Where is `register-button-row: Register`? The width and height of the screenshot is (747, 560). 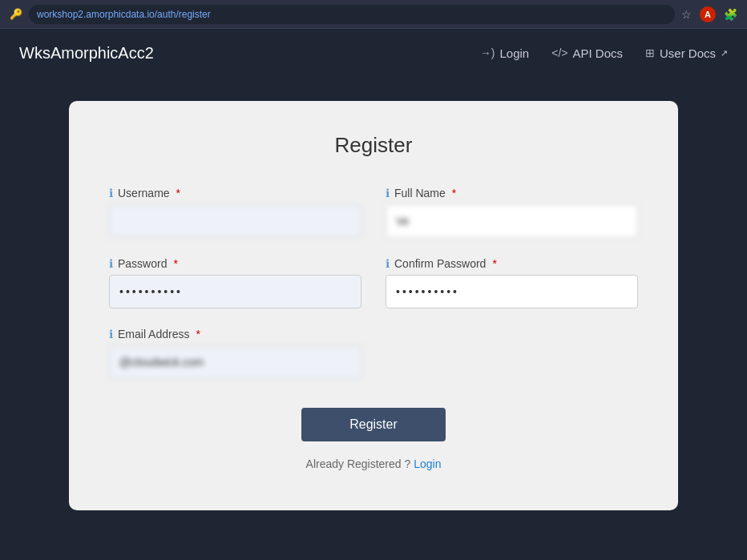
register-button-row: Register is located at coordinates (374, 425).